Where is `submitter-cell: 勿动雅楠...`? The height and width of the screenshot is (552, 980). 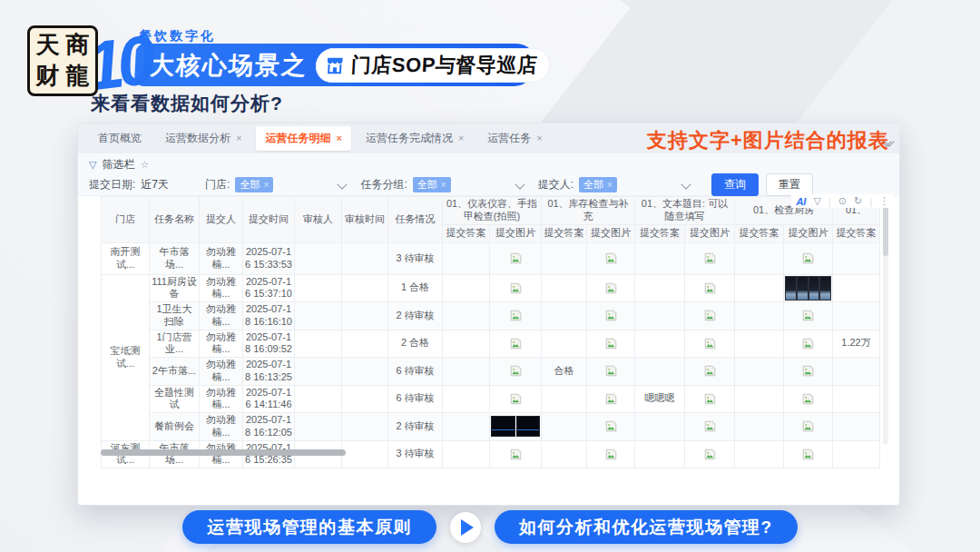 submitter-cell: 勿动雅楠... is located at coordinates (221, 343).